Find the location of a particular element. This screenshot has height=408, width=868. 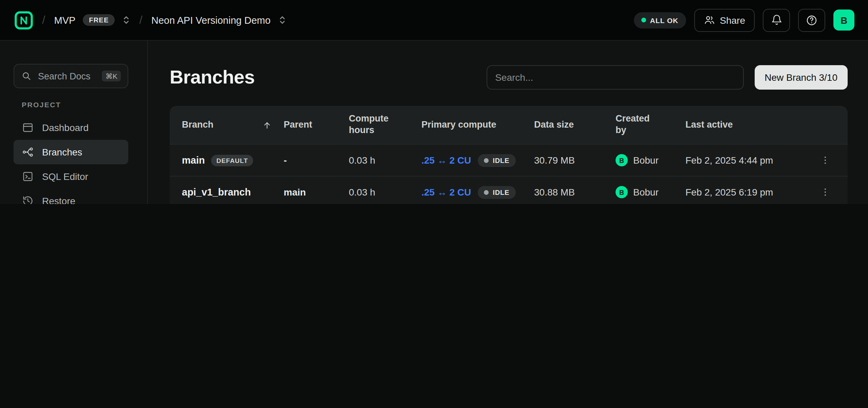

branch-selector-chevrons-icon is located at coordinates (282, 20).